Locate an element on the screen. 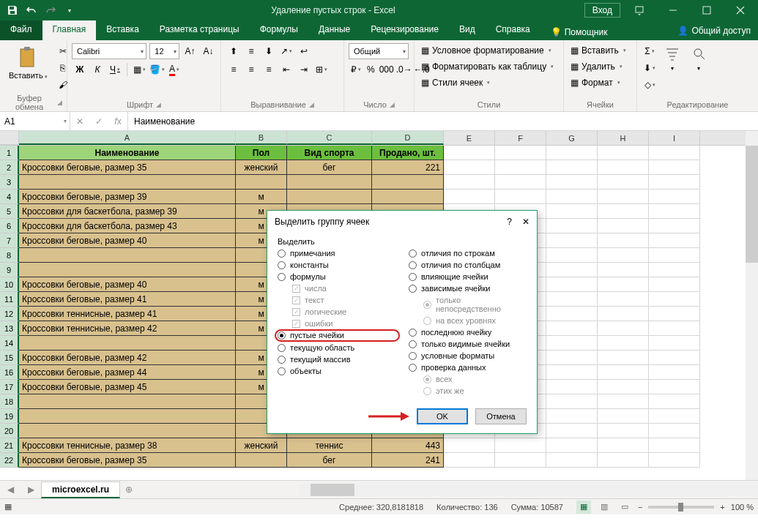 This screenshot has height=532, width=758. option-constants: константы is located at coordinates (337, 265).